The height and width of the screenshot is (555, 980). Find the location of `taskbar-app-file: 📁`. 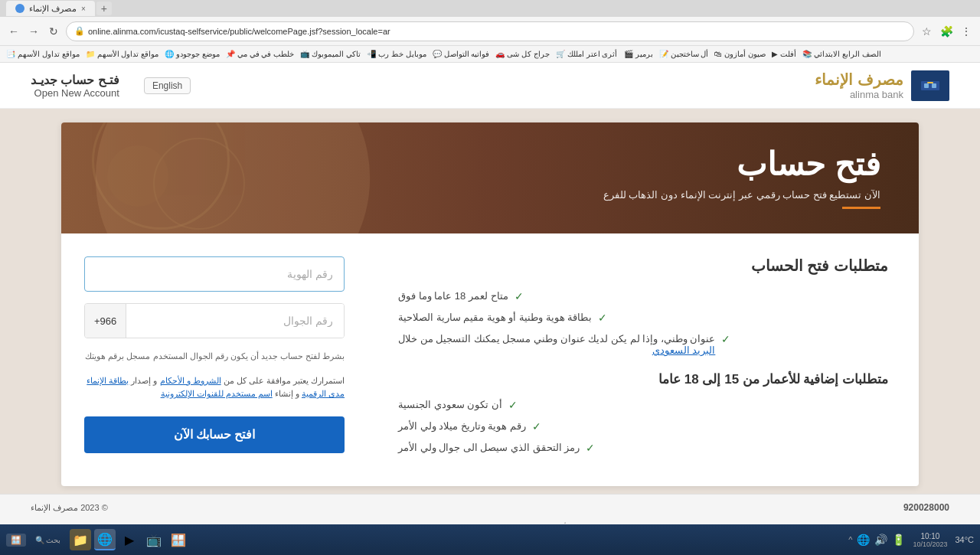

taskbar-app-file: 📁 is located at coordinates (80, 540).